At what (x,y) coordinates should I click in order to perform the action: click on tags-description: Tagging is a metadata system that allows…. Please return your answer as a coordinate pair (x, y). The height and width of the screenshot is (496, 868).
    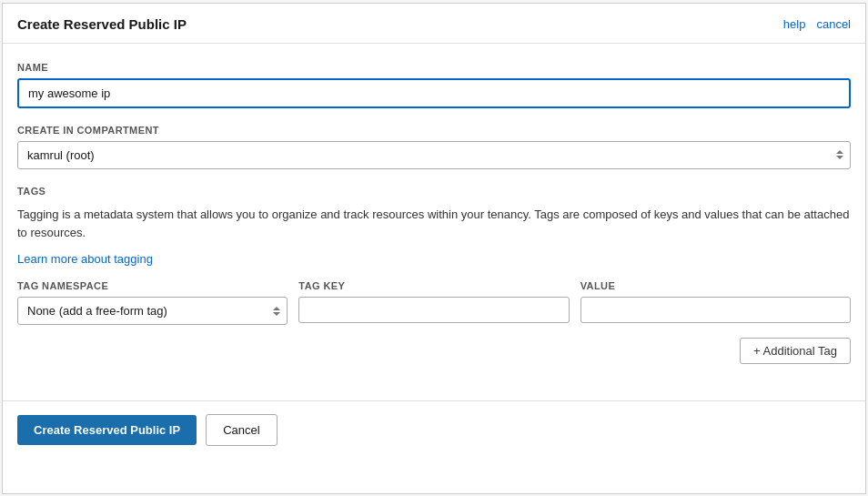
    Looking at the image, I should click on (434, 225).